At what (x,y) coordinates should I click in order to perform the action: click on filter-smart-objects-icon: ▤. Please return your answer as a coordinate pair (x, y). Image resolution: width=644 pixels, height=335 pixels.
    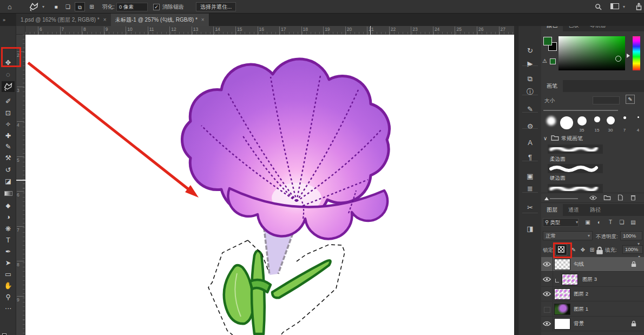
    Looking at the image, I should click on (633, 222).